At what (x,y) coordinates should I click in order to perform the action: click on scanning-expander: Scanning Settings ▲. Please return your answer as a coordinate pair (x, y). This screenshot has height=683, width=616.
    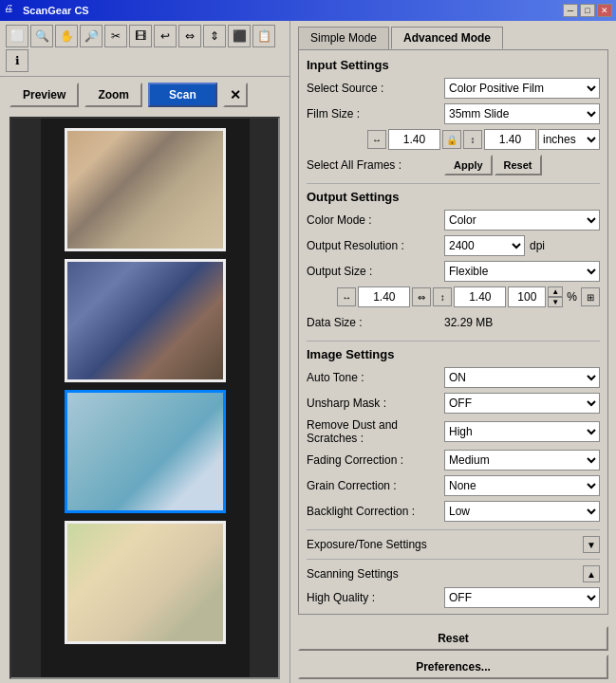
    Looking at the image, I should click on (454, 574).